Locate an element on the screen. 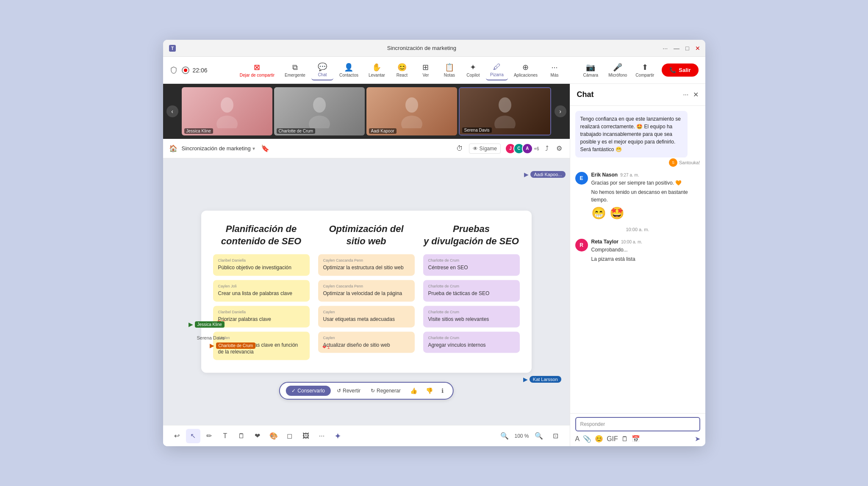  ai-thumb-down-btn: 👎 is located at coordinates (430, 391).